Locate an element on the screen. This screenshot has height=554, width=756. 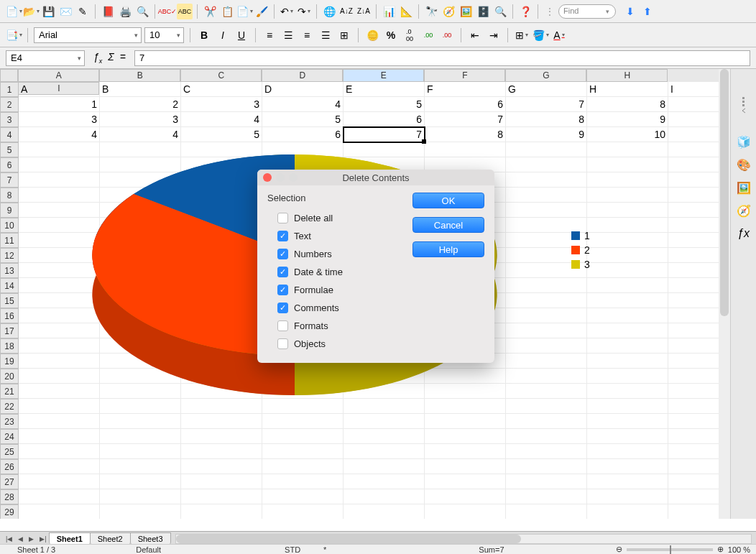
bold-button: B is located at coordinates (204, 35).